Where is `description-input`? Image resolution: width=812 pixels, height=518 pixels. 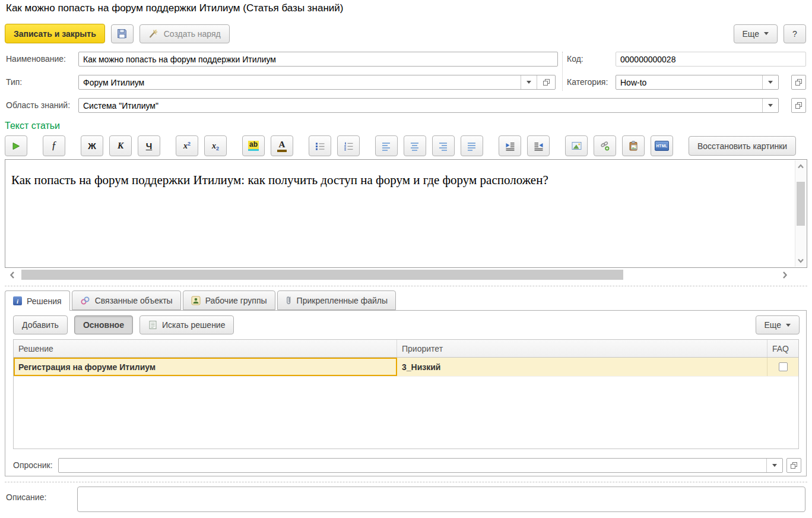 description-input is located at coordinates (442, 499).